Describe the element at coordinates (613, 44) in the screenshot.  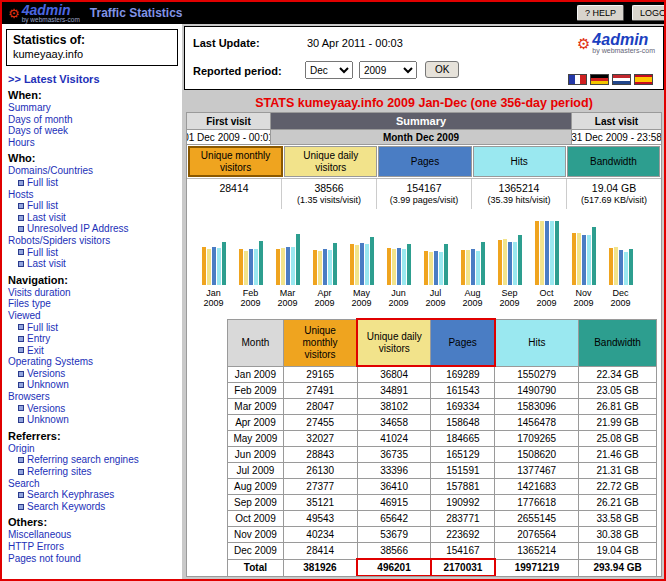
I see `vendor-logo: ⚙ 4admin by webmasters-com` at that location.